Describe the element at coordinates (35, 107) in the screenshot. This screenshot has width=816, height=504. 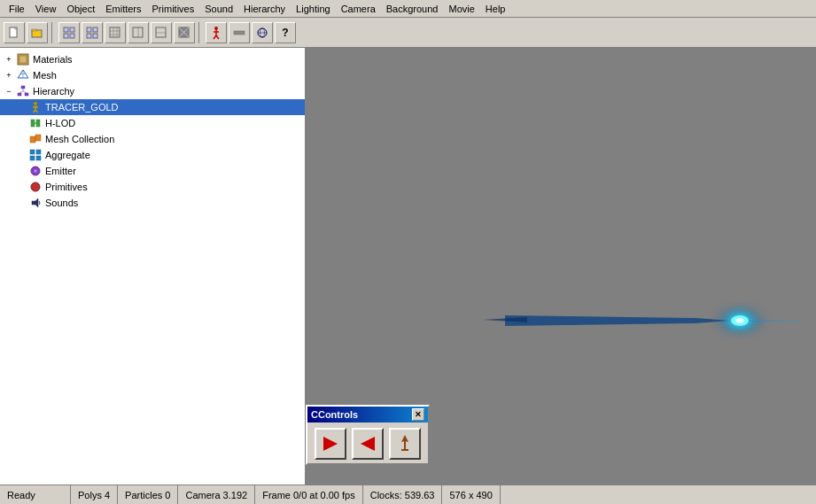
I see `tracer-gold-icon` at that location.